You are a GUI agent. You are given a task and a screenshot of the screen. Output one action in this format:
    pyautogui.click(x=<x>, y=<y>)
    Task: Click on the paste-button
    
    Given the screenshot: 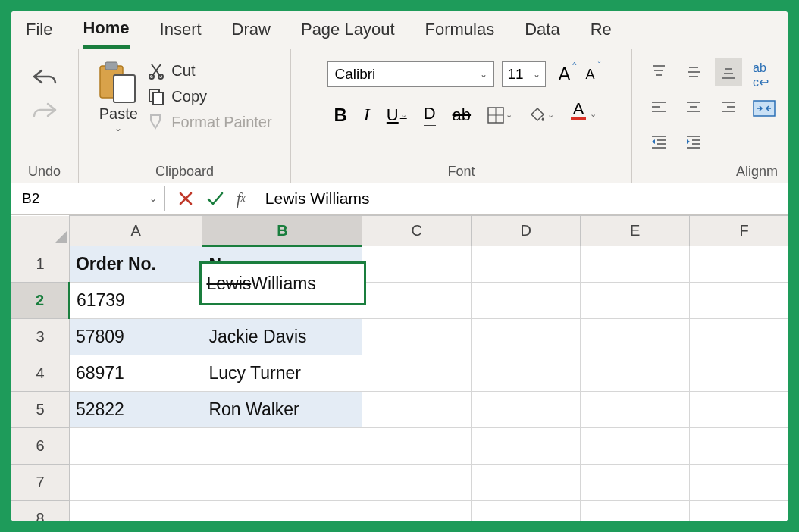 What is the action you would take?
    pyautogui.click(x=118, y=83)
    